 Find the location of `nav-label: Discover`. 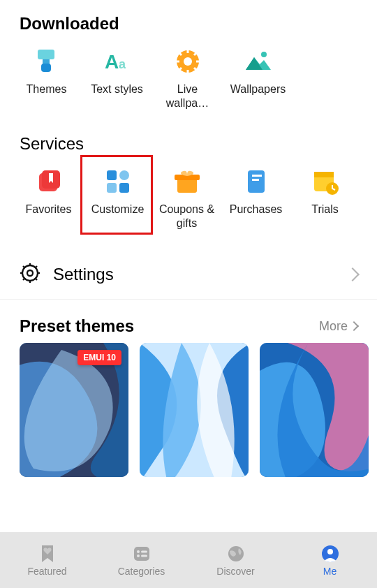

nav-label: Discover is located at coordinates (235, 571).